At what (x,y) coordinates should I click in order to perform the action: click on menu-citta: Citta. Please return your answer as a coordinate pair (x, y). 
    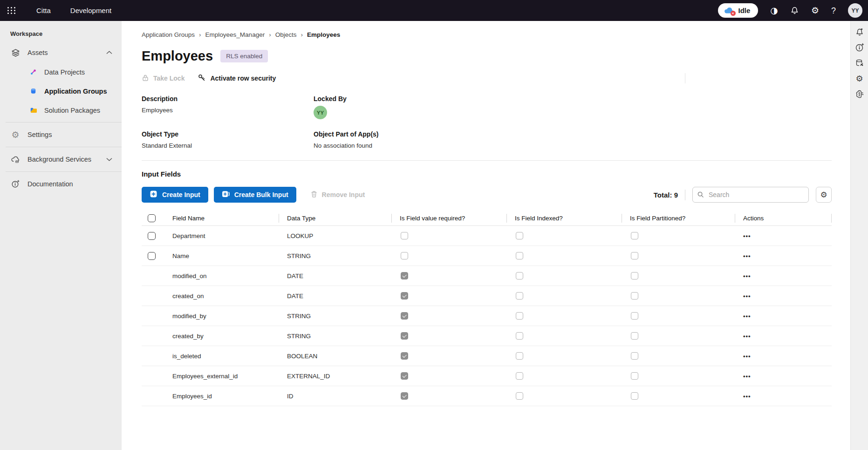
    Looking at the image, I should click on (44, 10).